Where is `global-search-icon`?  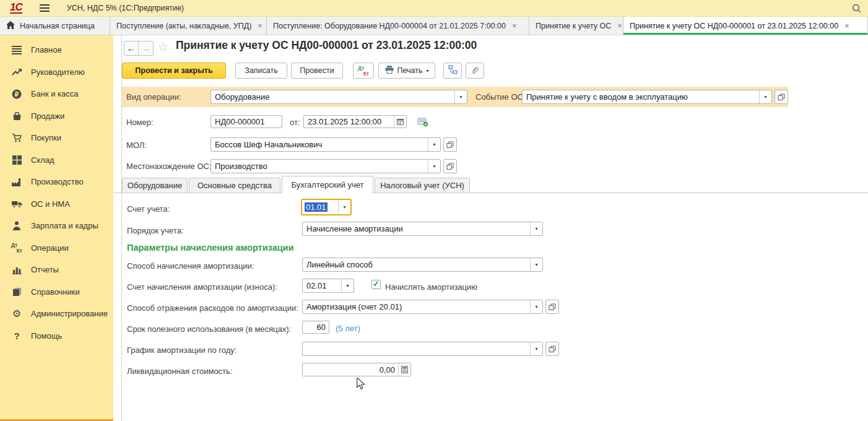 global-search-icon is located at coordinates (857, 10).